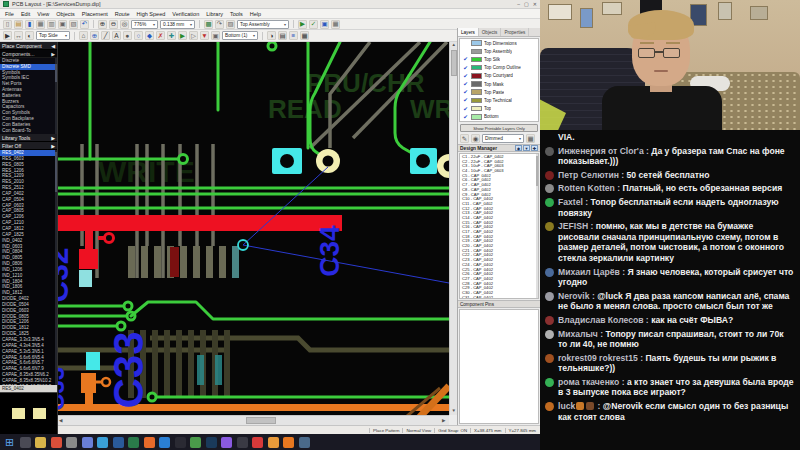  I want to click on tab-layers: Layers, so click(468, 32).